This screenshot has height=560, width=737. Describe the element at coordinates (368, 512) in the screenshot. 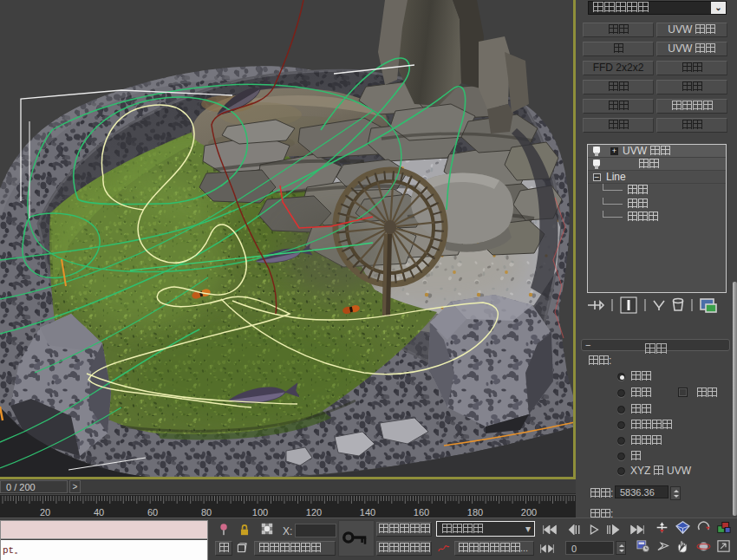

I see `svg-text: 140` at that location.